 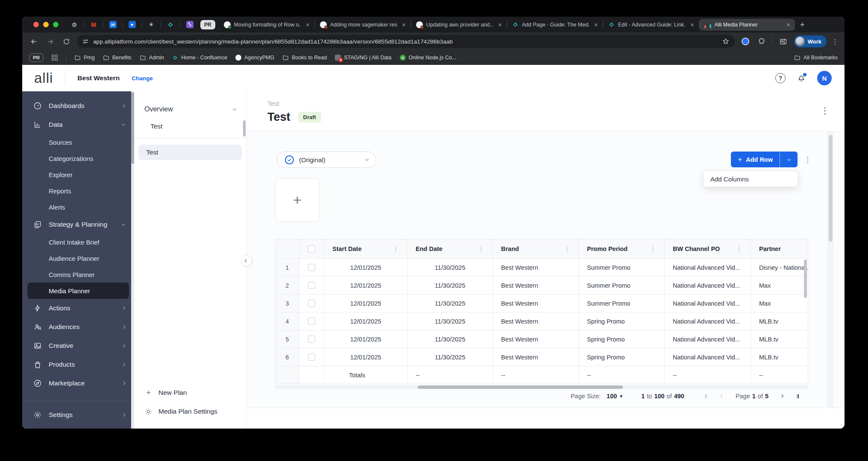 I want to click on first-page-button, so click(x=707, y=396).